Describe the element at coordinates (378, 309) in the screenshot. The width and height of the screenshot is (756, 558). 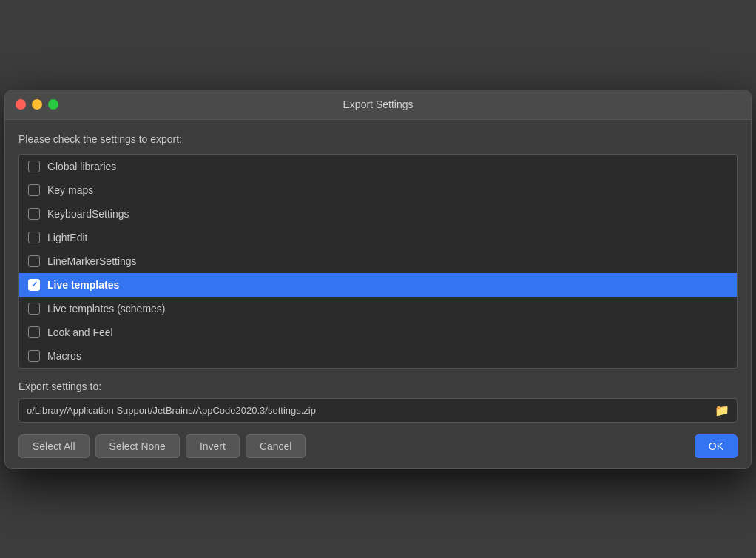
I see `list-item-live-templates-schemes: Live templates (schemes)` at that location.